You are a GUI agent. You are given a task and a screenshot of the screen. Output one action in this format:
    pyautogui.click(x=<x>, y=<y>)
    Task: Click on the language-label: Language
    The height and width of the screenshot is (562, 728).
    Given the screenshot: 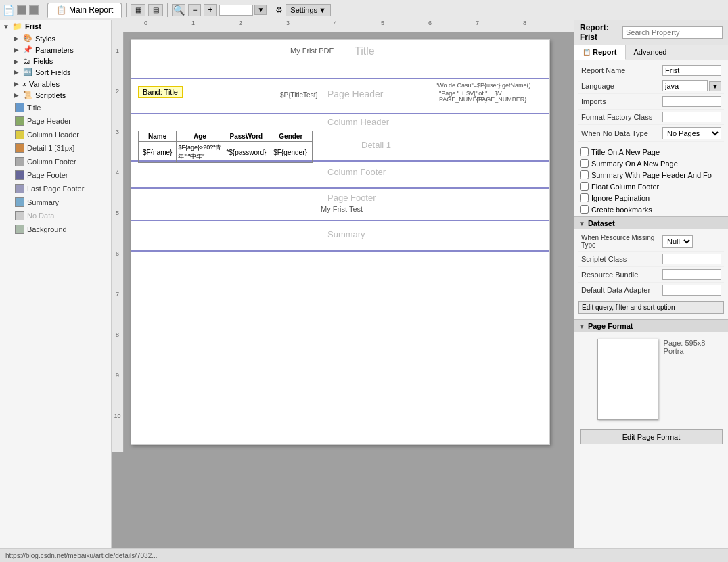 What is the action you would take?
    pyautogui.click(x=622, y=86)
    